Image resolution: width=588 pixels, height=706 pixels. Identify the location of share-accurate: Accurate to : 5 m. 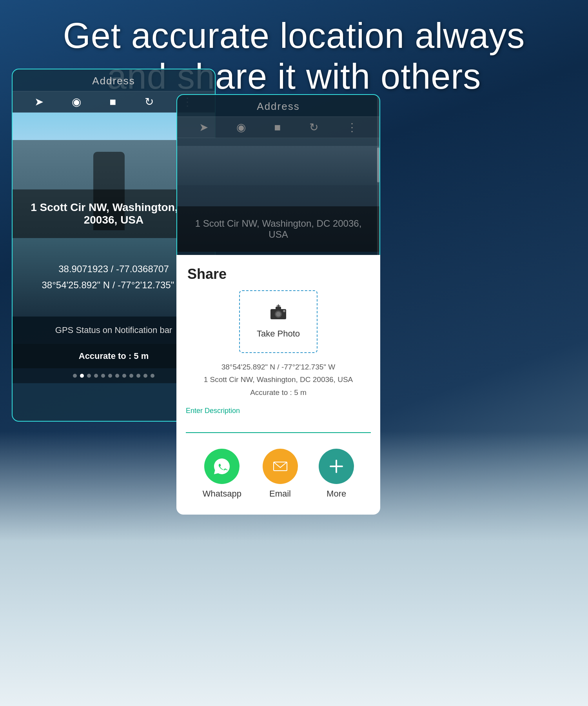
(278, 393).